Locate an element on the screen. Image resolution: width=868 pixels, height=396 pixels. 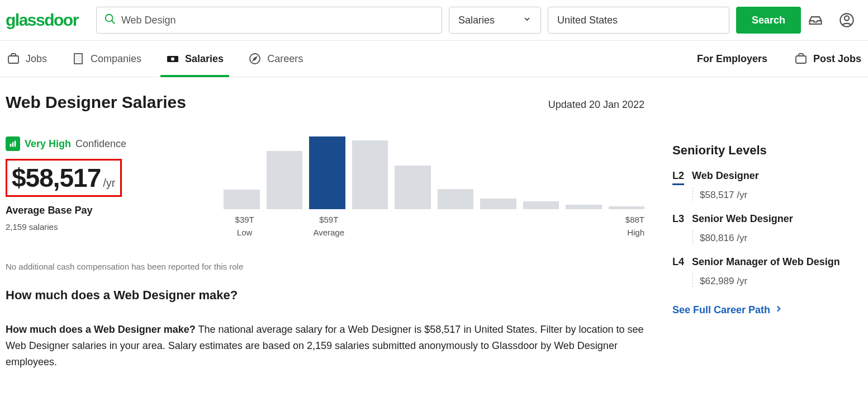
axis-avg: $59T Average is located at coordinates (329, 226).